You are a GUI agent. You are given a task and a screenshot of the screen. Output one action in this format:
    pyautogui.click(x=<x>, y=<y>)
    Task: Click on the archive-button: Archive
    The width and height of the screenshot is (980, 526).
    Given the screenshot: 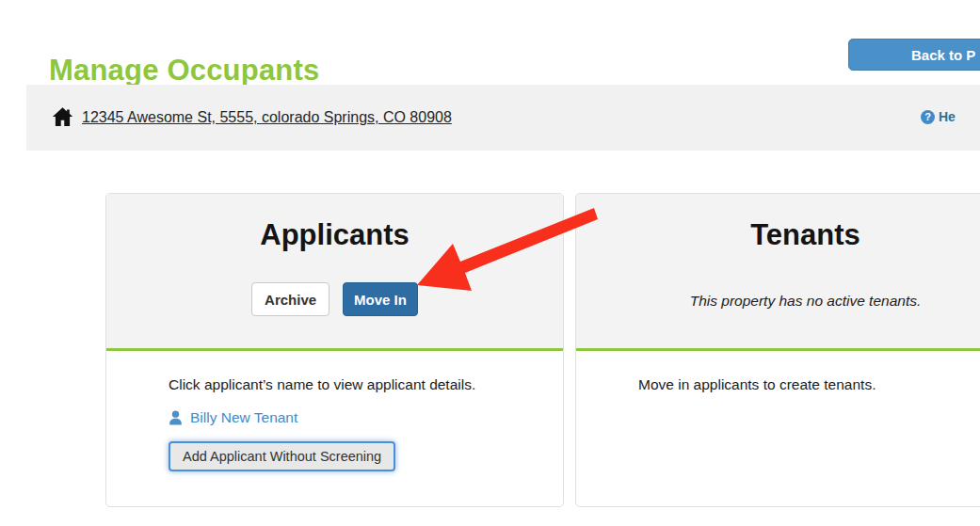 What is the action you would take?
    pyautogui.click(x=290, y=299)
    